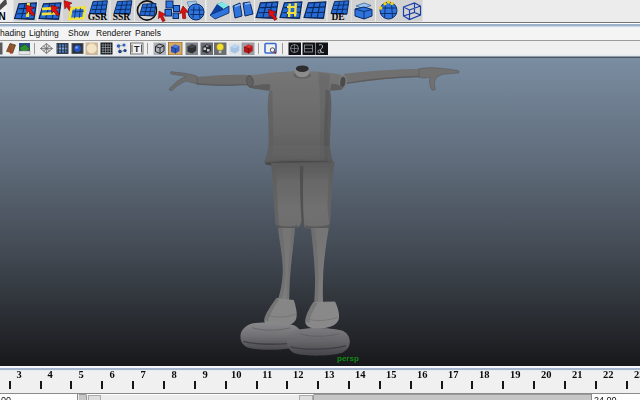 This screenshot has height=400, width=640. Describe the element at coordinates (3, 16) in the screenshot. I see `svg-text: N` at that location.